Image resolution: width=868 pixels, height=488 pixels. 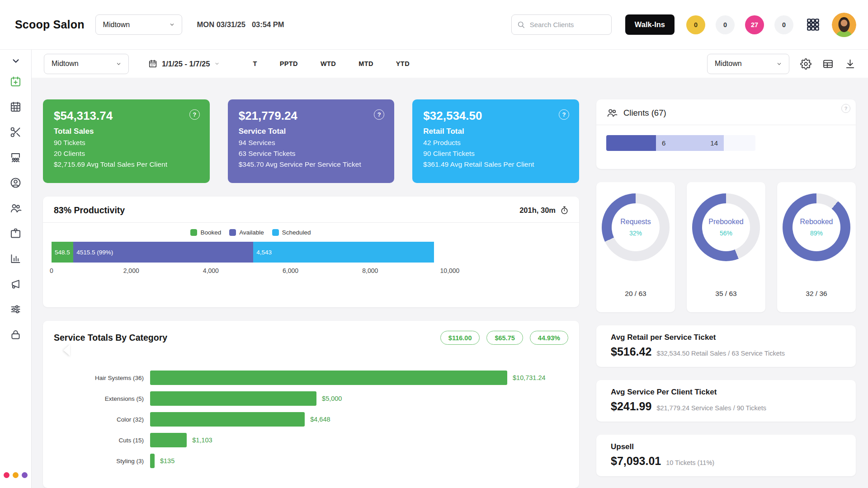 I want to click on header-location-select: Midtown, so click(x=139, y=24).